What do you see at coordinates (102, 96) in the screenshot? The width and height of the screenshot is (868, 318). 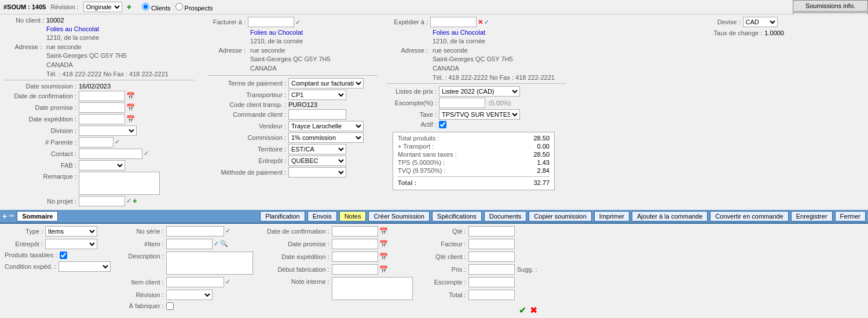 I see `date-conf-input: 16/02/2023` at bounding box center [102, 96].